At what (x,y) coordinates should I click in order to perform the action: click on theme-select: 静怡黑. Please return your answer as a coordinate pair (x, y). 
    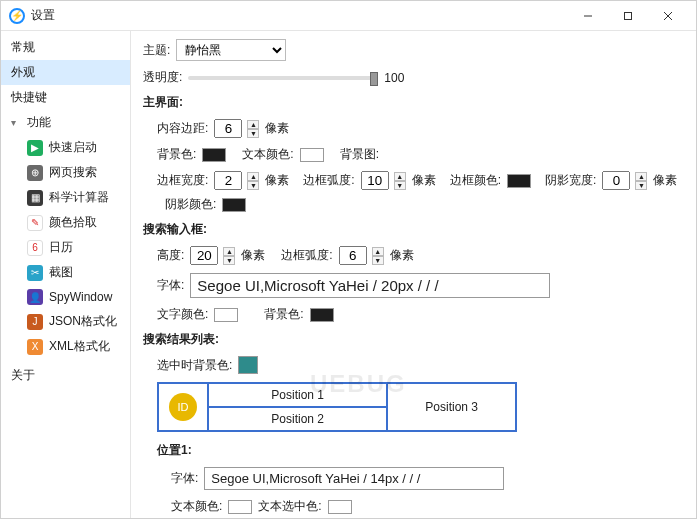
    Looking at the image, I should click on (231, 50).